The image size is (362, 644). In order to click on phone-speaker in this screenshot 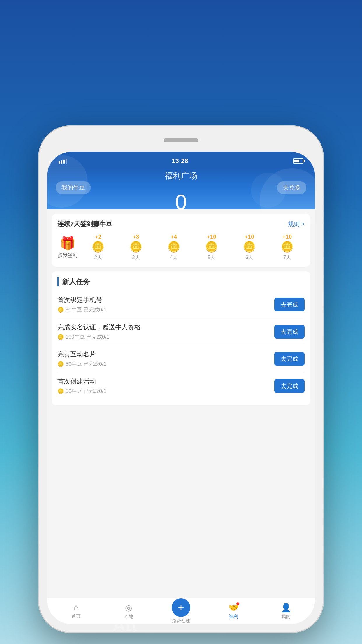, I will do `click(181, 140)`.